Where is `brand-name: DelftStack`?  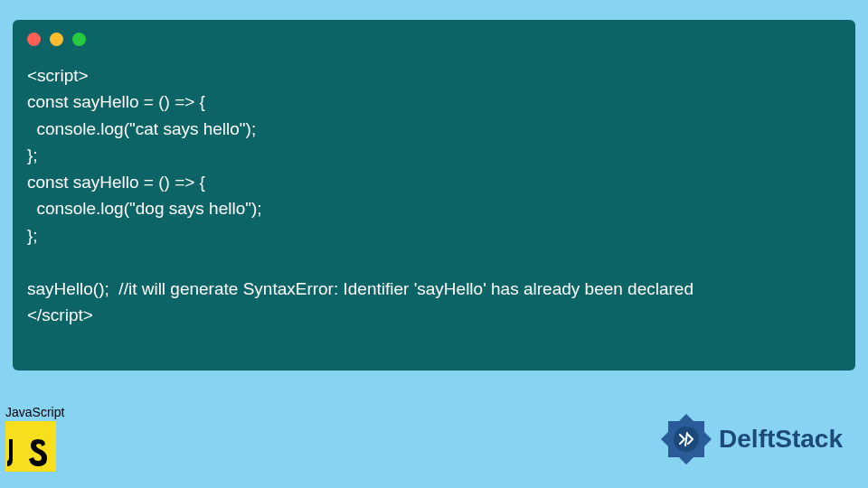
brand-name: DelftStack is located at coordinates (781, 439).